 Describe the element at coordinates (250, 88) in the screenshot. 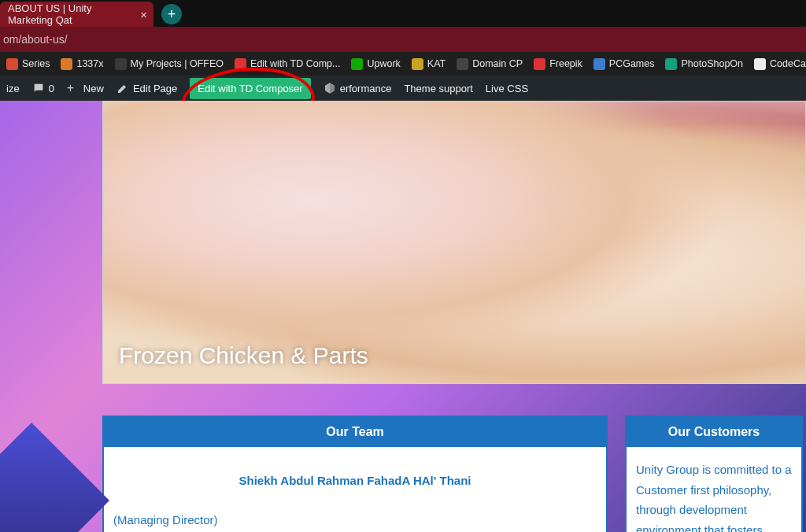

I see `td-composer-label: Edit with TD Composer` at that location.